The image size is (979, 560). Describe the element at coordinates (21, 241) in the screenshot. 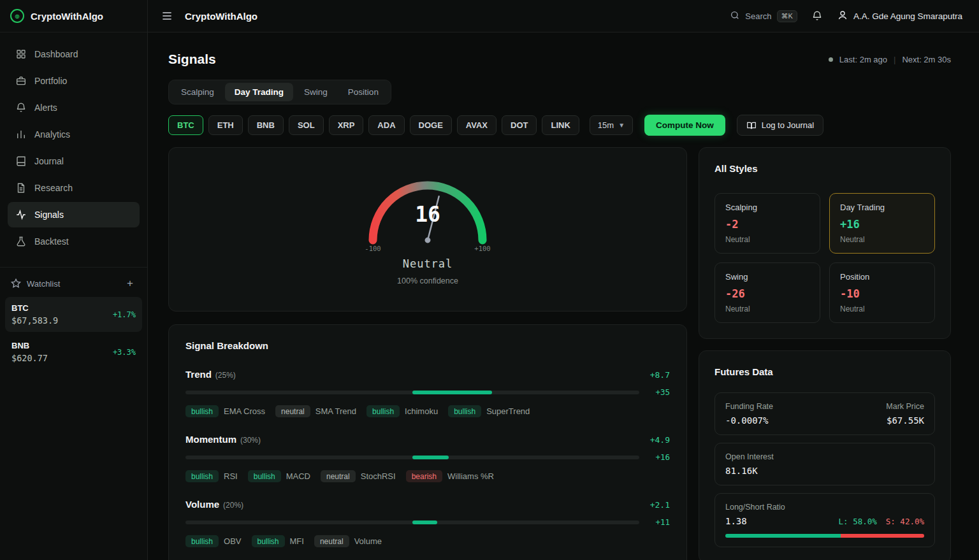

I see `flask-icon` at that location.